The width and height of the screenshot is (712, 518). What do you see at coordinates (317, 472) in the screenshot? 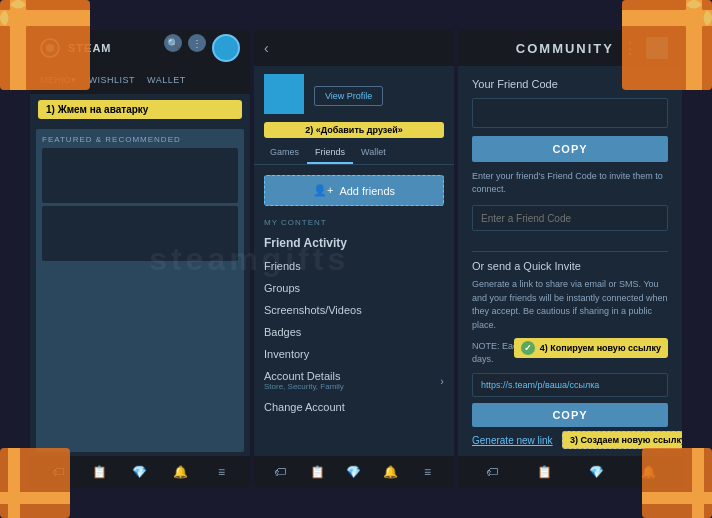
I see `list-icon-mid: 📋` at bounding box center [317, 472].